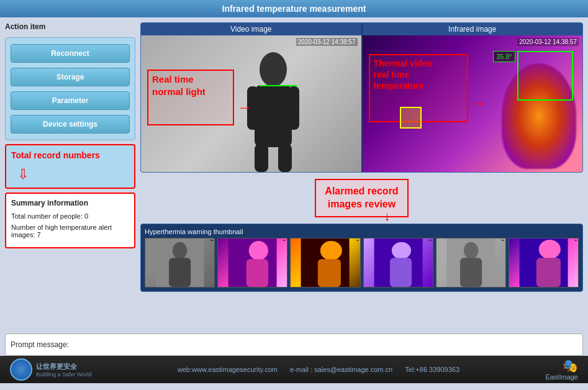  I want to click on action-buttons-panel: Reconnect Storage Parameter Device setti…, so click(70, 89).